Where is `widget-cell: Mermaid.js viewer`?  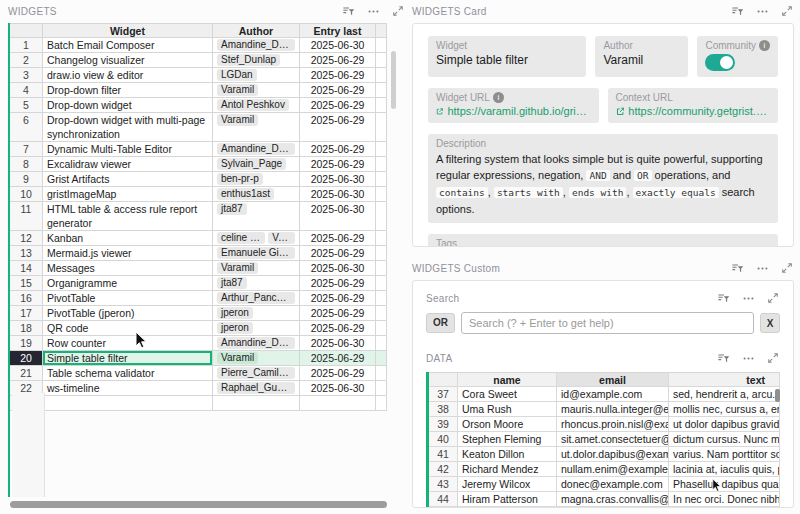 widget-cell: Mermaid.js viewer is located at coordinates (128, 254).